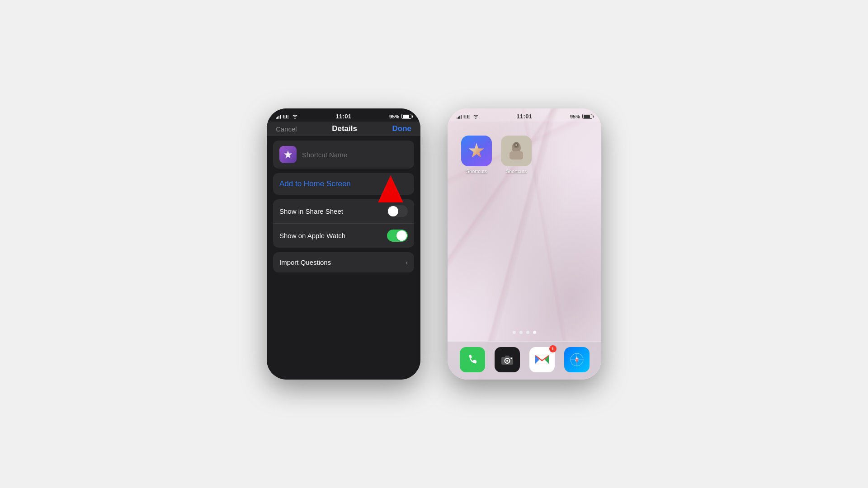  What do you see at coordinates (401, 129) in the screenshot?
I see `done-button: Done` at bounding box center [401, 129].